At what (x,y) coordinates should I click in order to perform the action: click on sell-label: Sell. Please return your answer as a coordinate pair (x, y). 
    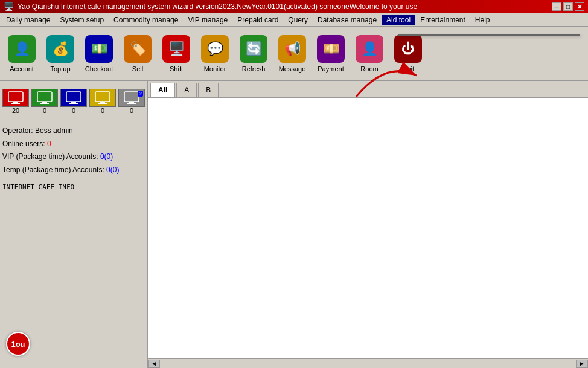
    Looking at the image, I should click on (138, 69).